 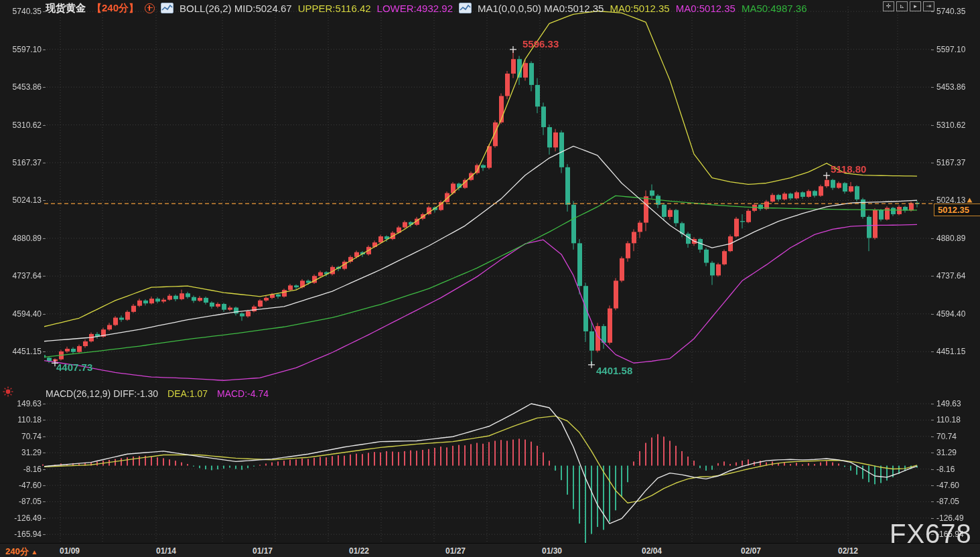 I want to click on axis-play-icon: ▸, so click(x=915, y=7).